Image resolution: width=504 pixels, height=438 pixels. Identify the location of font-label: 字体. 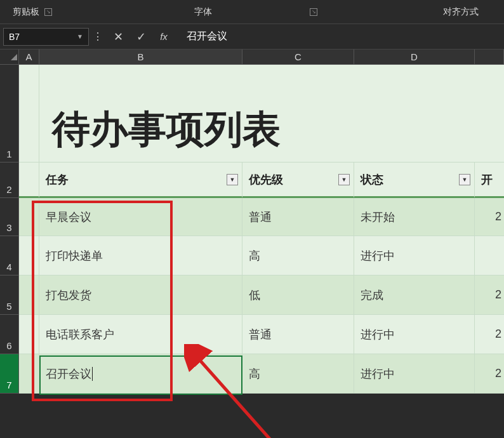
(203, 12).